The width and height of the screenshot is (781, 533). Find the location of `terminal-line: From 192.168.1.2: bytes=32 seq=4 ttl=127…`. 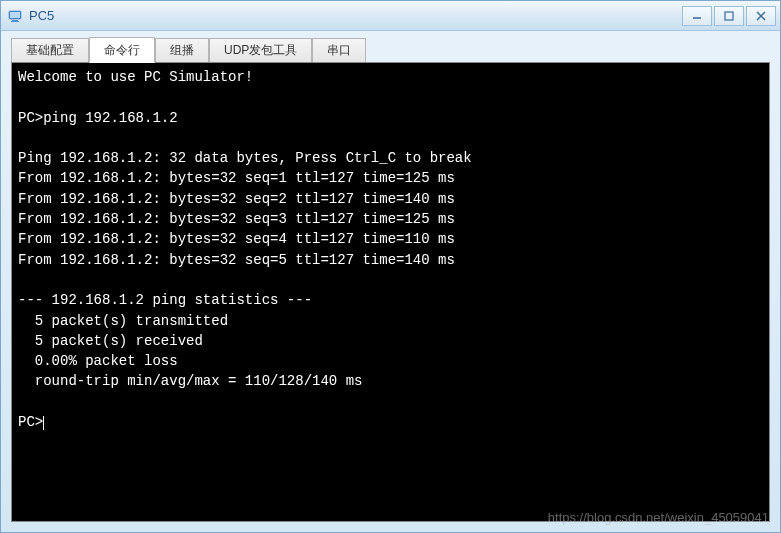

terminal-line: From 192.168.1.2: bytes=32 seq=4 ttl=127… is located at coordinates (390, 239).